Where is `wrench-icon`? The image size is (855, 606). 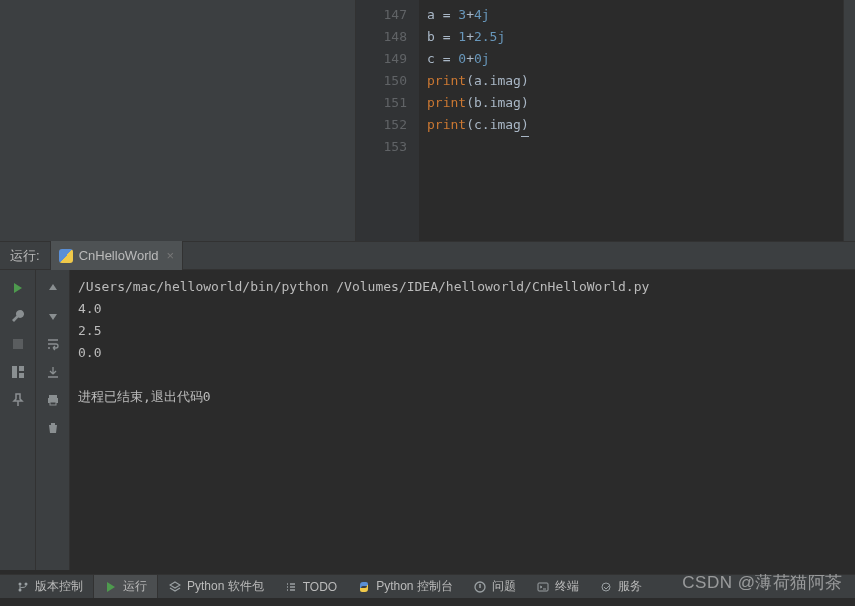
wrench-icon is located at coordinates (18, 316).